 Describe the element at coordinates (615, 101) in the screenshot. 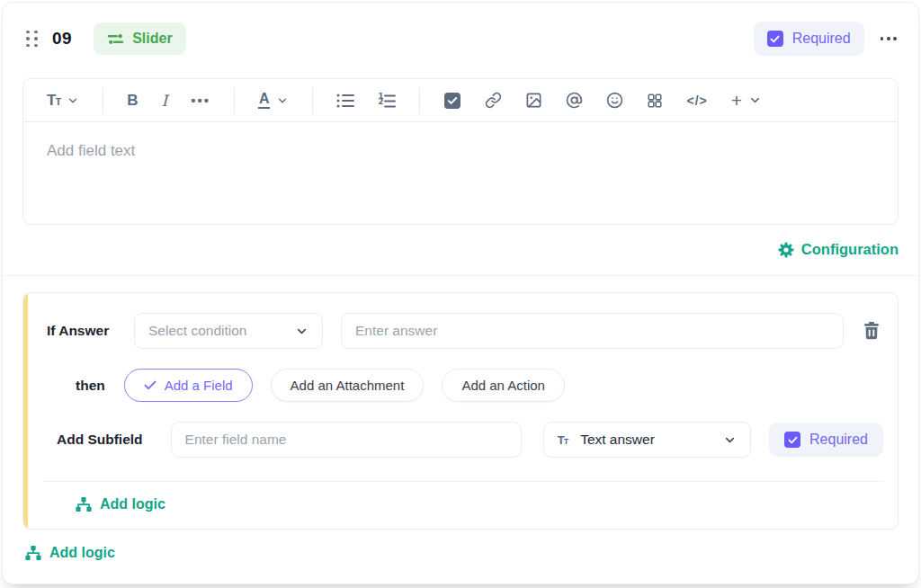

I see `emoji-button` at that location.